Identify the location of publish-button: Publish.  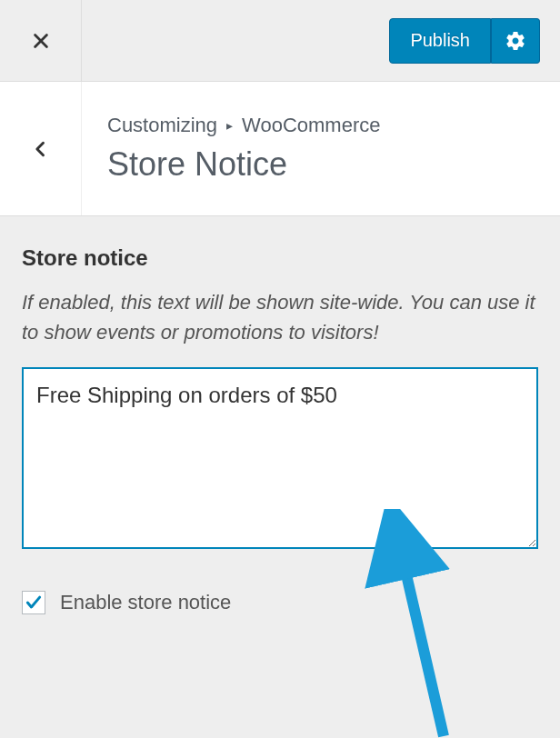
(440, 41).